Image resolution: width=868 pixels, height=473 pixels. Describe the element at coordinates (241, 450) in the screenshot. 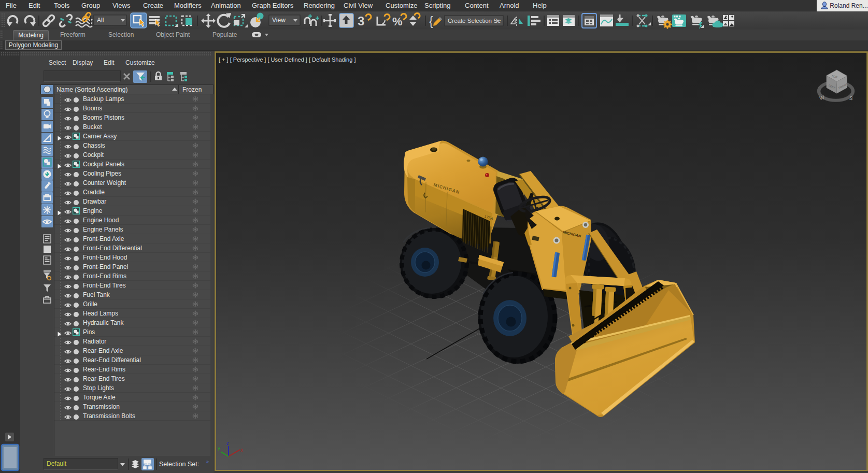

I see `svg-text: x` at that location.